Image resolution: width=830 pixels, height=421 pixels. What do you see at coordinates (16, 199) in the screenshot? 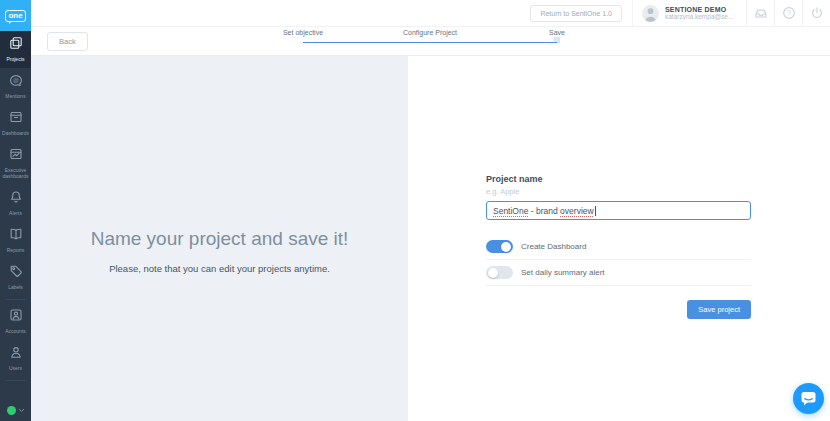
I see `alerts-icon` at bounding box center [16, 199].